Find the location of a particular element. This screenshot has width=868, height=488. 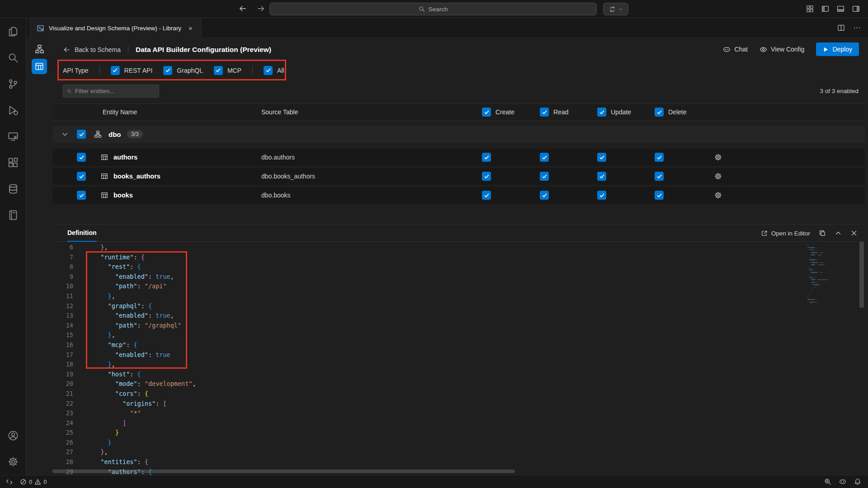

sidebar-item-account is located at coordinates (13, 436).